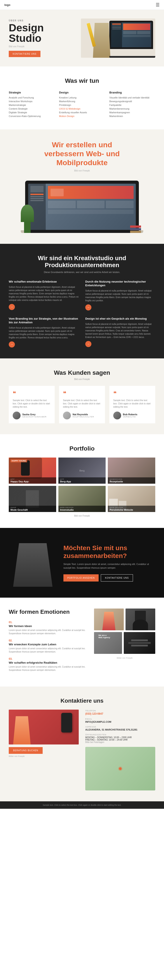  I want to click on testi-text-2: Sample text. Click to select the text bo…, so click(132, 404).